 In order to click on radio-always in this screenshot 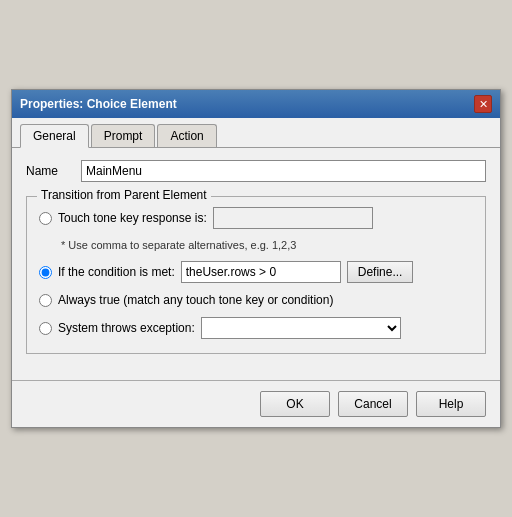, I will do `click(46, 300)`.